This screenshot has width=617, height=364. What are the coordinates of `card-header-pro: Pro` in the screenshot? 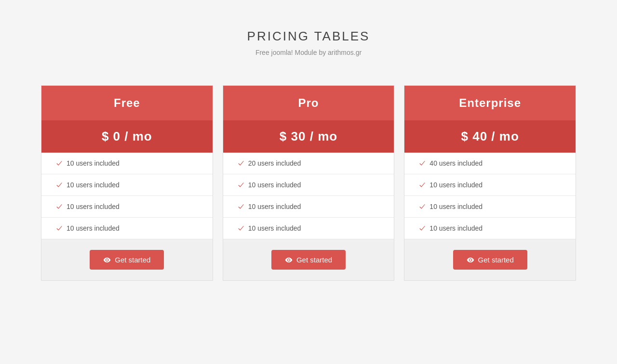 It's located at (308, 103).